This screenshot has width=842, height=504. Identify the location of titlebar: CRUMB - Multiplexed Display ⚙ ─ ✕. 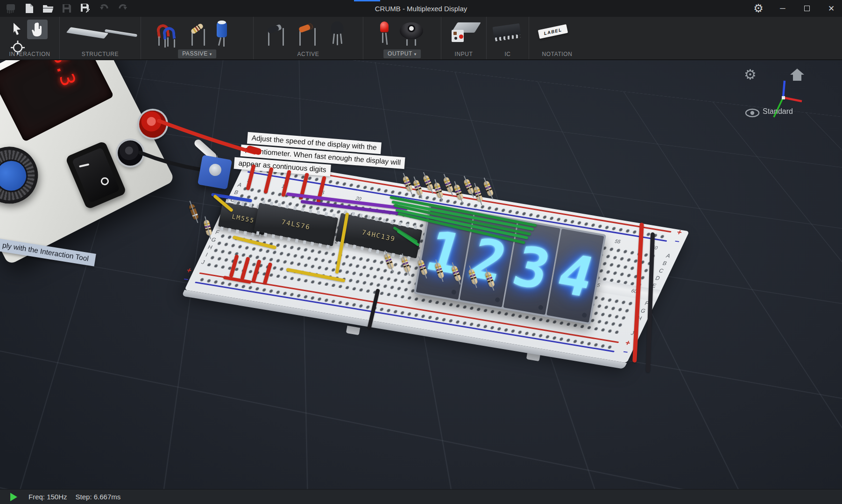
(421, 8).